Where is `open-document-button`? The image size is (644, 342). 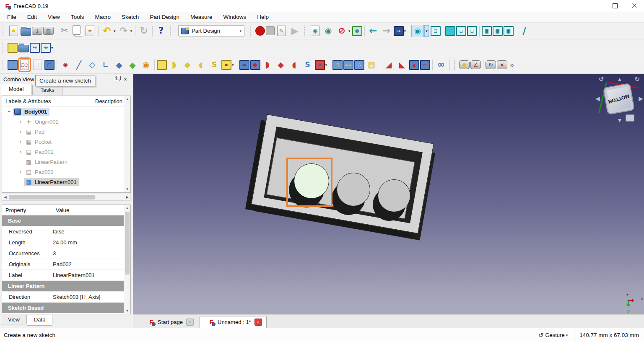 open-document-button is located at coordinates (26, 32).